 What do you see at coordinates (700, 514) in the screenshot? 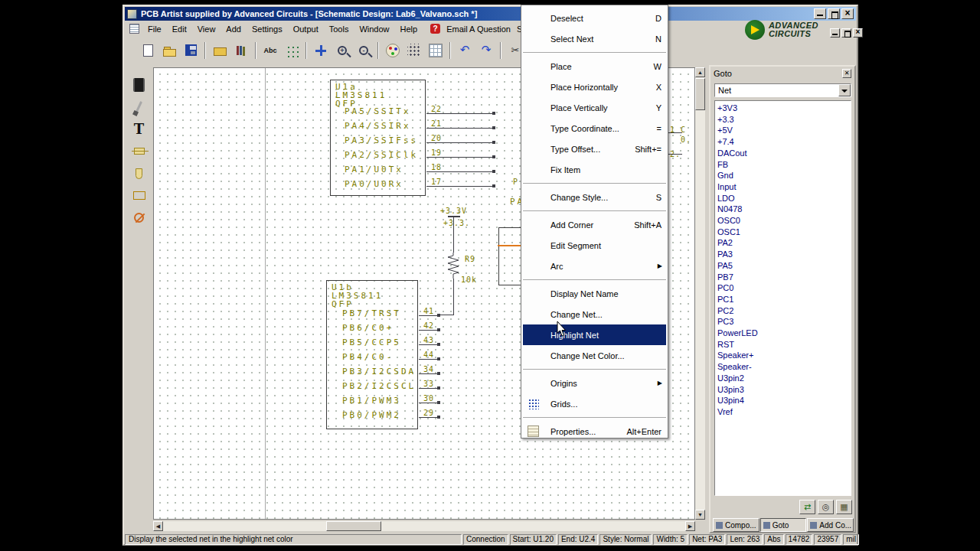
I see `scroll-down-arrow: ▼` at bounding box center [700, 514].